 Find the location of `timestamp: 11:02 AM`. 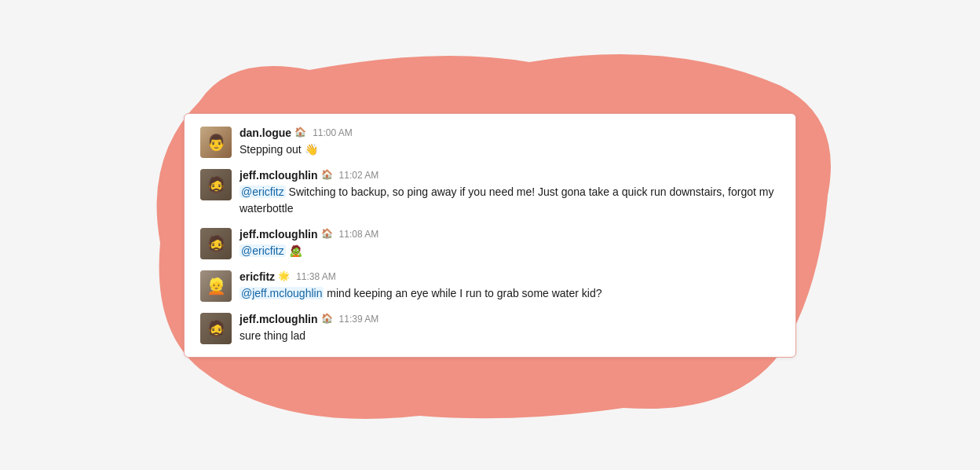

timestamp: 11:02 AM is located at coordinates (360, 175).